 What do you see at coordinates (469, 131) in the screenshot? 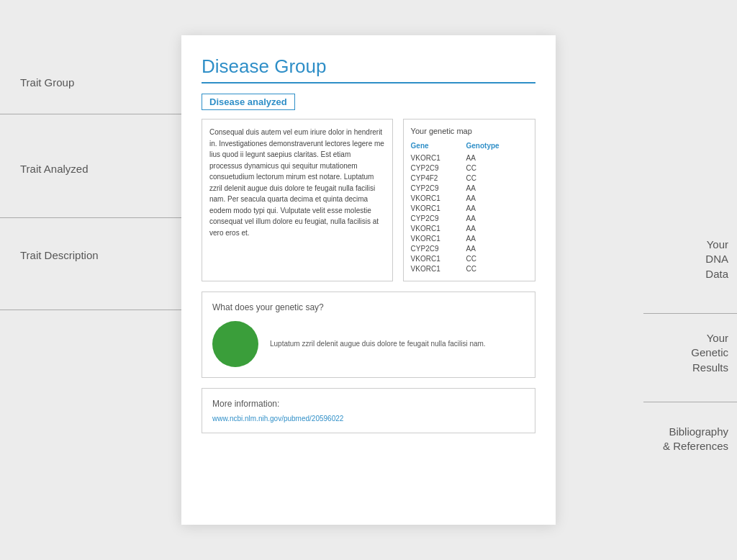
I see `genetic-map-title: Your genetic map` at bounding box center [469, 131].